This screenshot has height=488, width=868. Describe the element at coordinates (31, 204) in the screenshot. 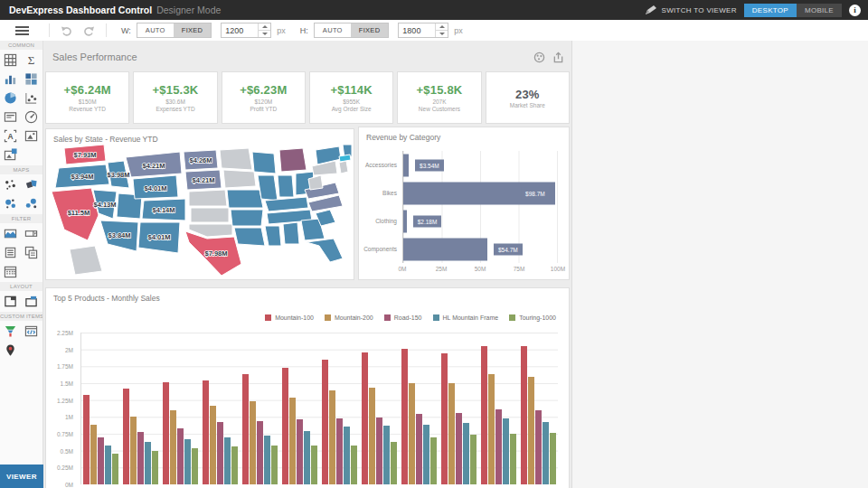

I see `sidebar-item-bubble-map` at that location.